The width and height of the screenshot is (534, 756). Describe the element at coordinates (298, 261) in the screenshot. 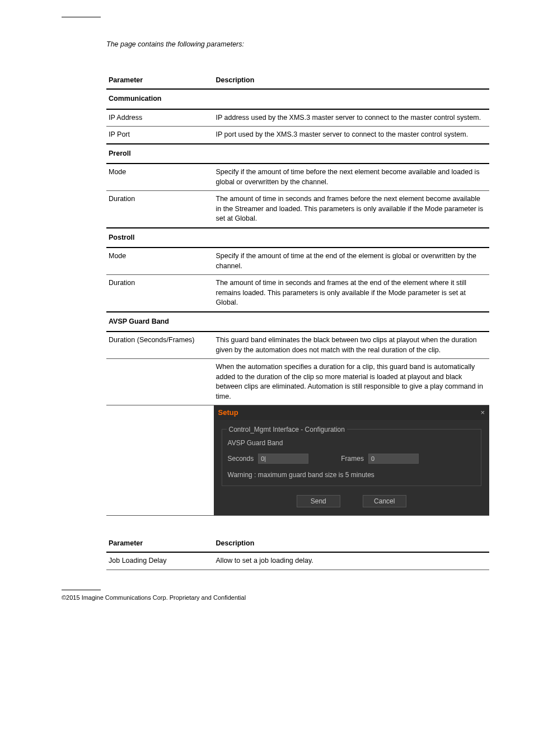

I see `table-row: ModeSpecify if the amount of time at the…` at that location.